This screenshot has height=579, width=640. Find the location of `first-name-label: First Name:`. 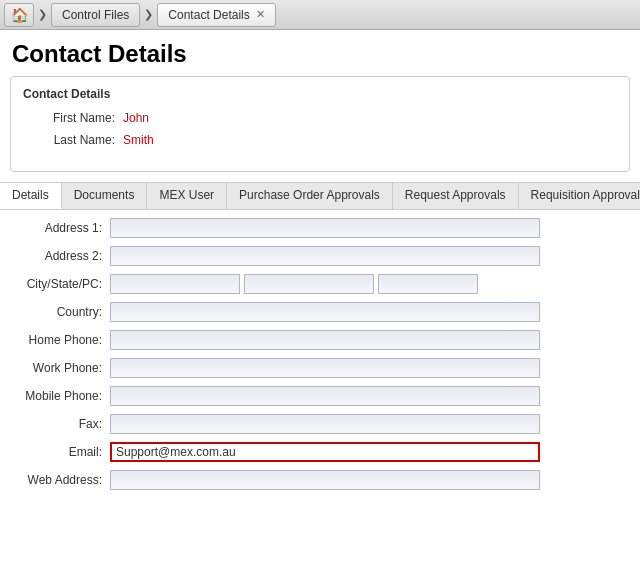

first-name-label: First Name: is located at coordinates (73, 118).